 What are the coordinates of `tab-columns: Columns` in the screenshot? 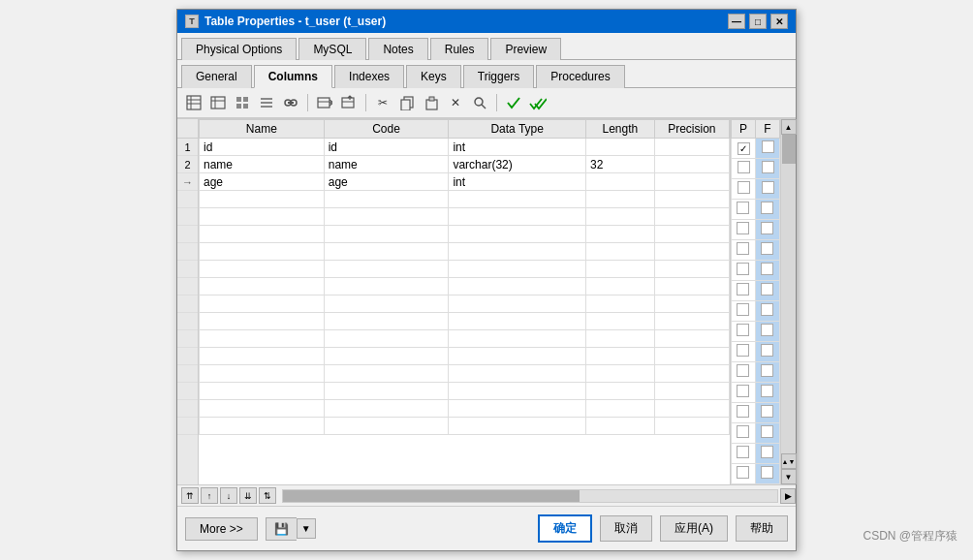 It's located at (293, 77).